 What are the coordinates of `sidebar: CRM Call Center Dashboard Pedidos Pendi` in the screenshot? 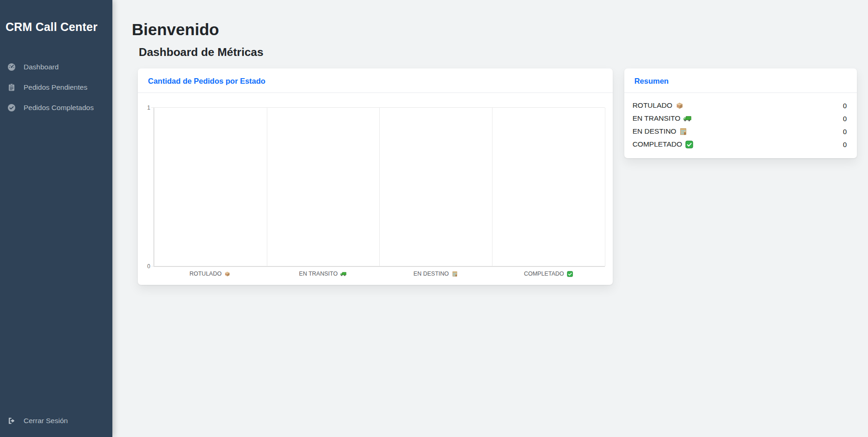 It's located at (56, 218).